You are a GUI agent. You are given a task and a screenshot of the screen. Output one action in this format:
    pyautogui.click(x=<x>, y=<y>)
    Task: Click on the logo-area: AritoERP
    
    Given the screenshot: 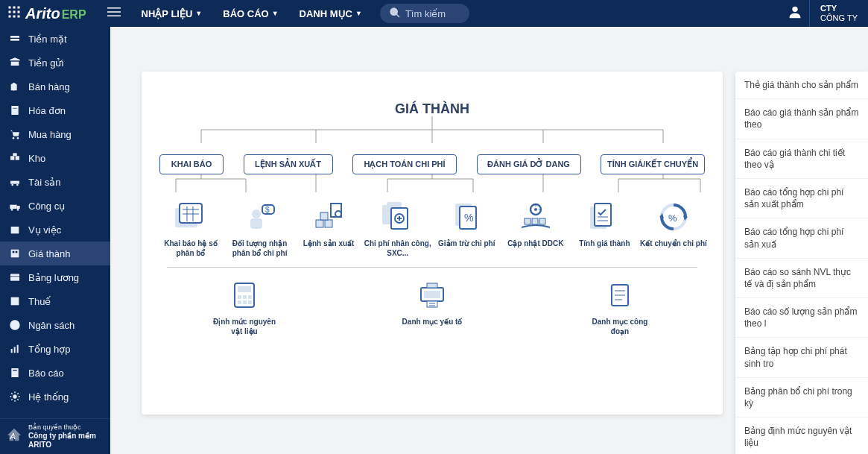 What is the action you would take?
    pyautogui.click(x=47, y=13)
    